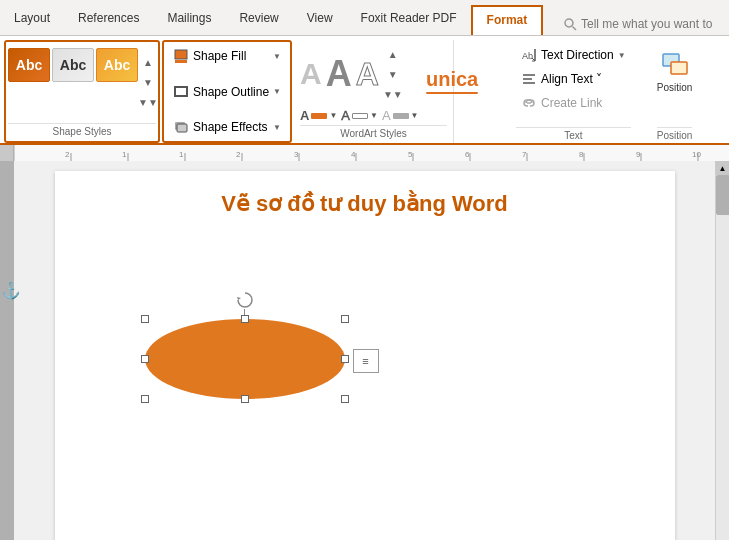 This screenshot has height=540, width=729. I want to click on ellipse-shape, so click(245, 359).